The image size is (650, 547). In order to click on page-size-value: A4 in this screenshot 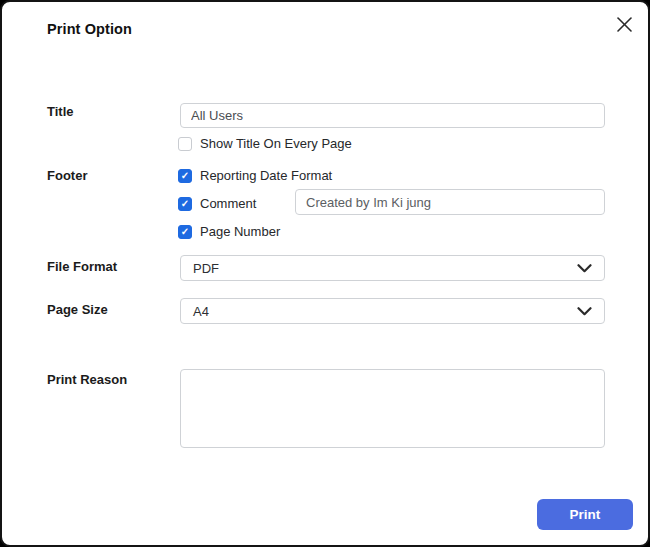, I will do `click(201, 312)`.